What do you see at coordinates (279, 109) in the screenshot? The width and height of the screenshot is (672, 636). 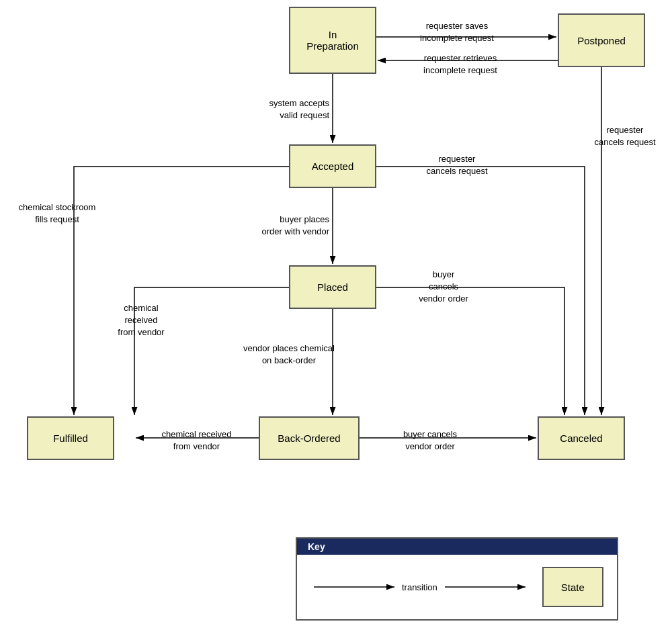 I see `label-system-accepts: system accepts valid request` at bounding box center [279, 109].